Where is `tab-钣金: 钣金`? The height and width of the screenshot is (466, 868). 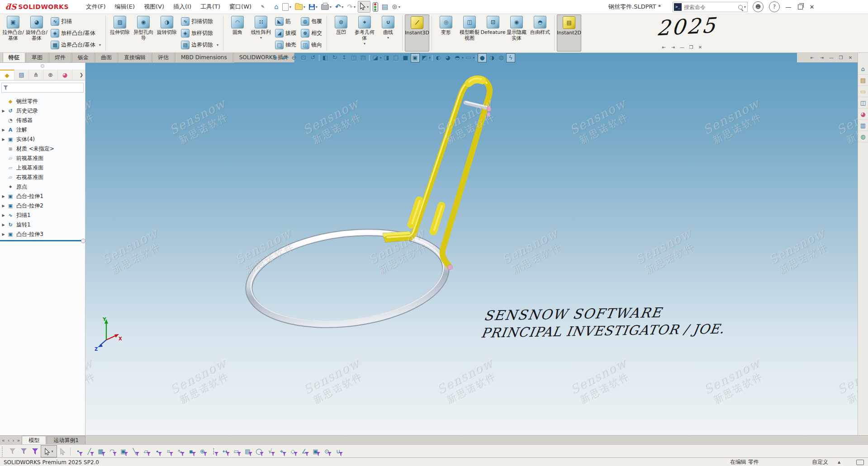
tab-钣金: 钣金 is located at coordinates (83, 57).